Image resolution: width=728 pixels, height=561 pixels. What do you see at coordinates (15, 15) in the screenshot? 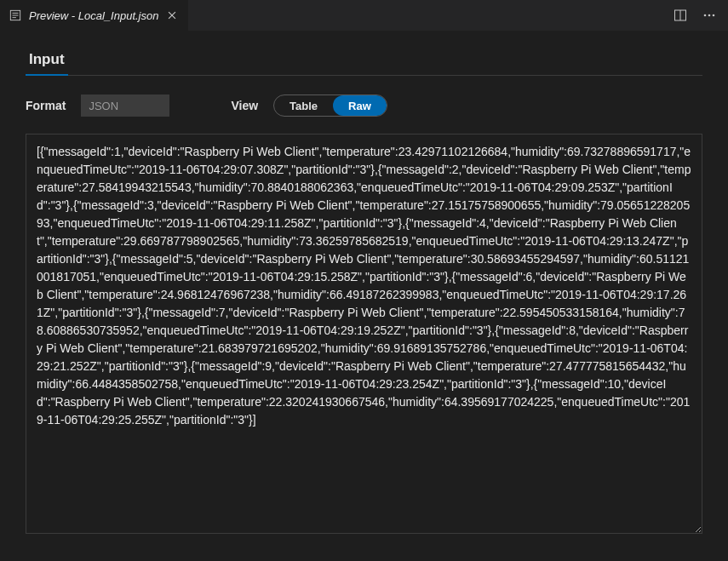
I see `preview-icon` at bounding box center [15, 15].